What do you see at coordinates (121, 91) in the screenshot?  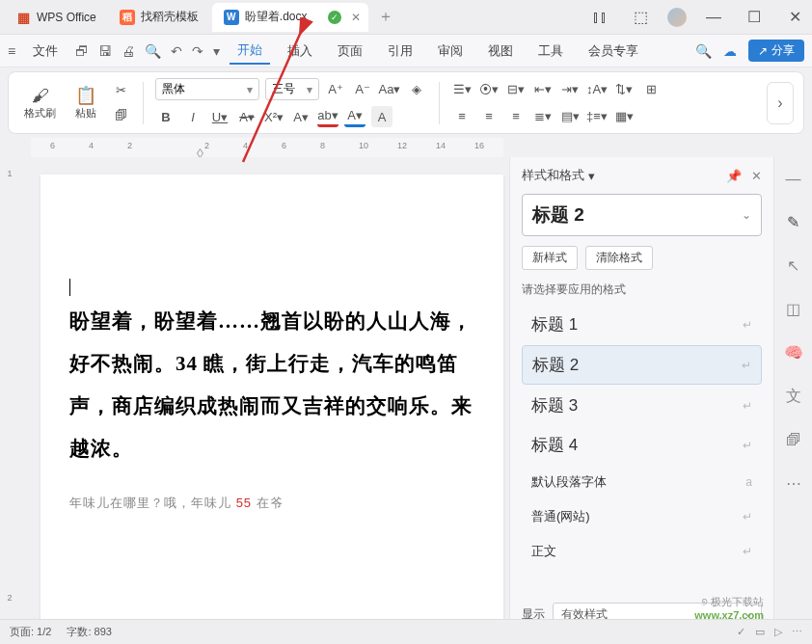 I see `cut-icon: ✂` at bounding box center [121, 91].